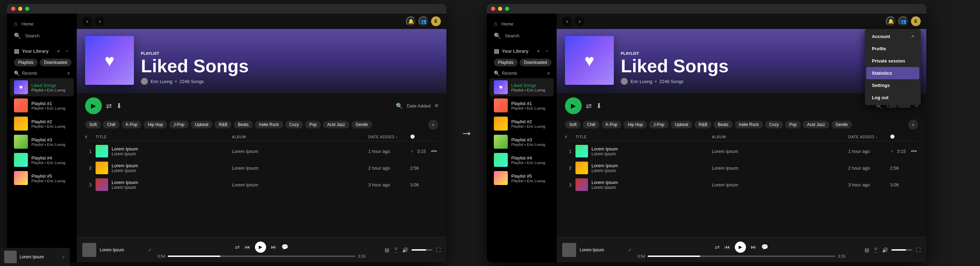  What do you see at coordinates (891, 21) in the screenshot?
I see `bell-btn-2: 🔔` at bounding box center [891, 21].